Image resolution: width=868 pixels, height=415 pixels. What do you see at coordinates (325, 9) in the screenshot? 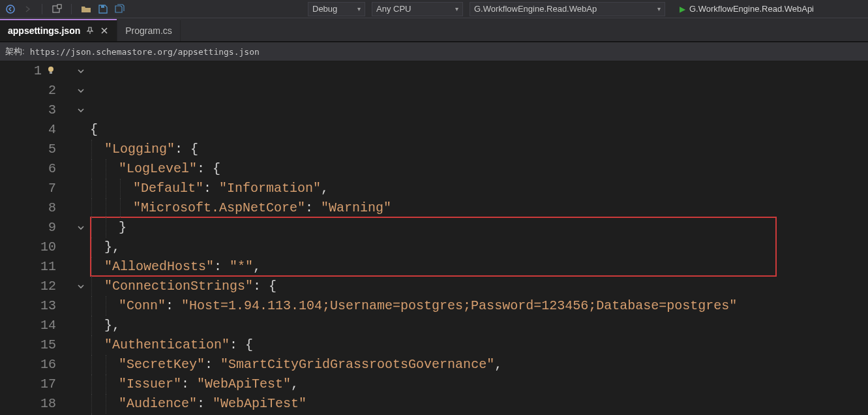
I see `build-config-label: Debug` at bounding box center [325, 9].